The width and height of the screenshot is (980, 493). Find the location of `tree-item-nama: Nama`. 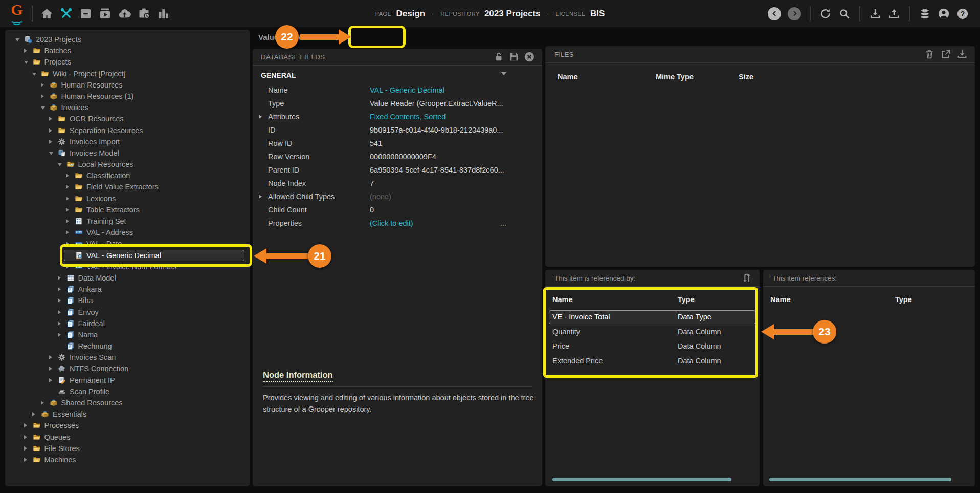

tree-item-nama: Nama is located at coordinates (127, 335).